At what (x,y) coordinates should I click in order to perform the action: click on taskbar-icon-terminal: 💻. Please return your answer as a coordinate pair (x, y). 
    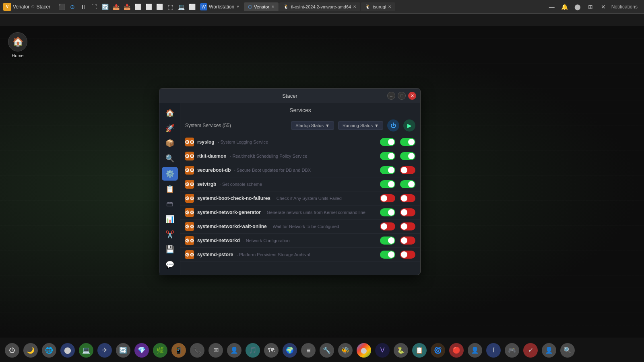
    Looking at the image, I should click on (86, 350).